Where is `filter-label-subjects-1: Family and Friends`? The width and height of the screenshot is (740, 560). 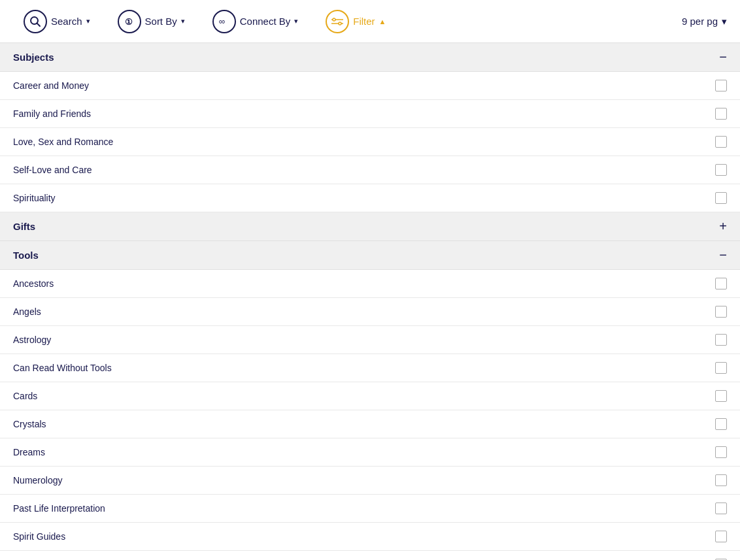
filter-label-subjects-1: Family and Friends is located at coordinates (52, 114).